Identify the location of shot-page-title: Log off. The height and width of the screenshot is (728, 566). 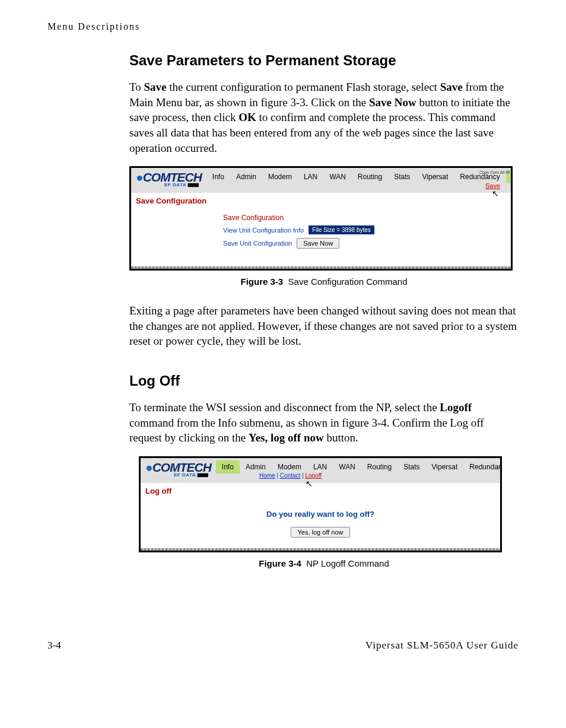
(320, 492).